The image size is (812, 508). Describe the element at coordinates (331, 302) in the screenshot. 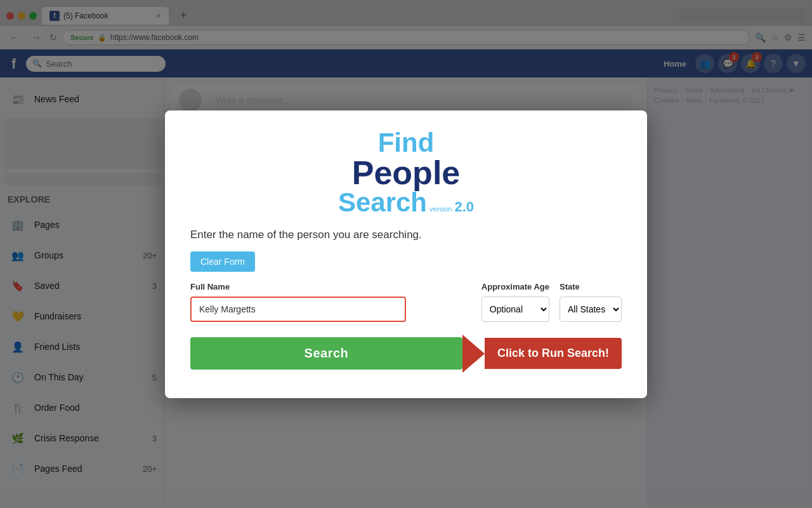

I see `full-name-field: Full Name` at that location.